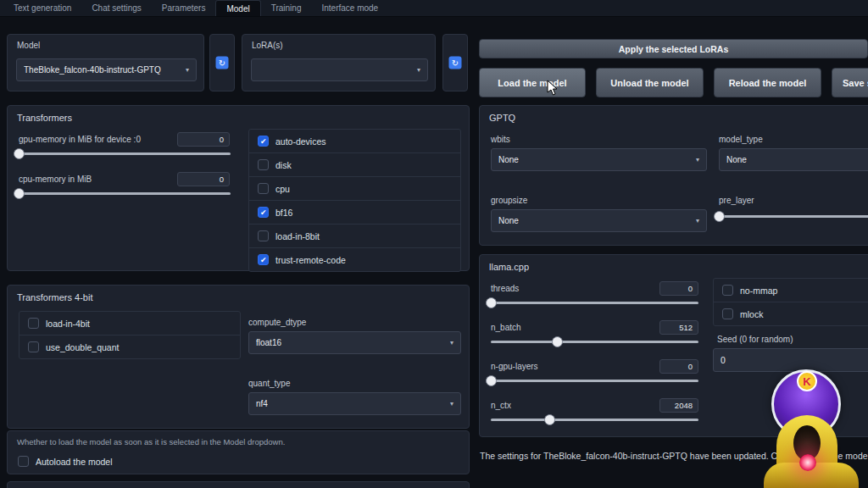  I want to click on model-type-dropdown: None ▾, so click(793, 159).